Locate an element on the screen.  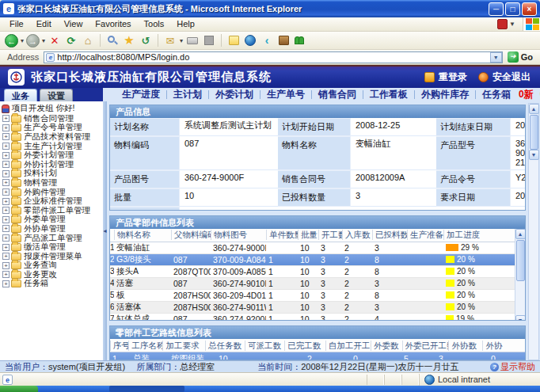
nav-production-progress: 生产进度 is located at coordinates (141, 95).